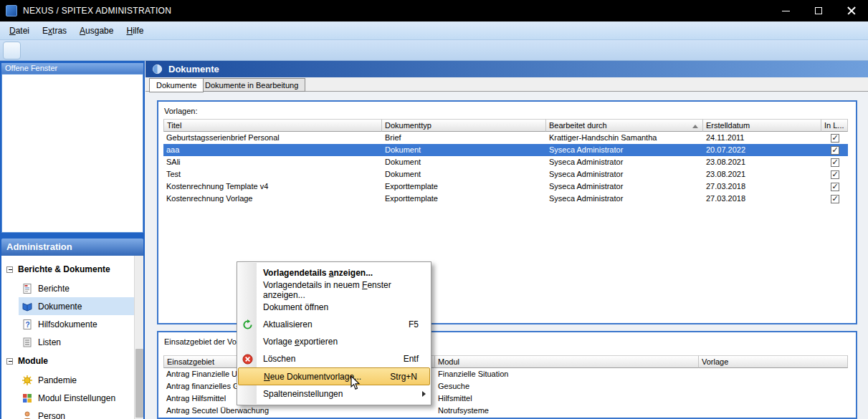 Image resolution: width=868 pixels, height=419 pixels. What do you see at coordinates (567, 362) in the screenshot?
I see `column-header-modul: Modul` at bounding box center [567, 362].